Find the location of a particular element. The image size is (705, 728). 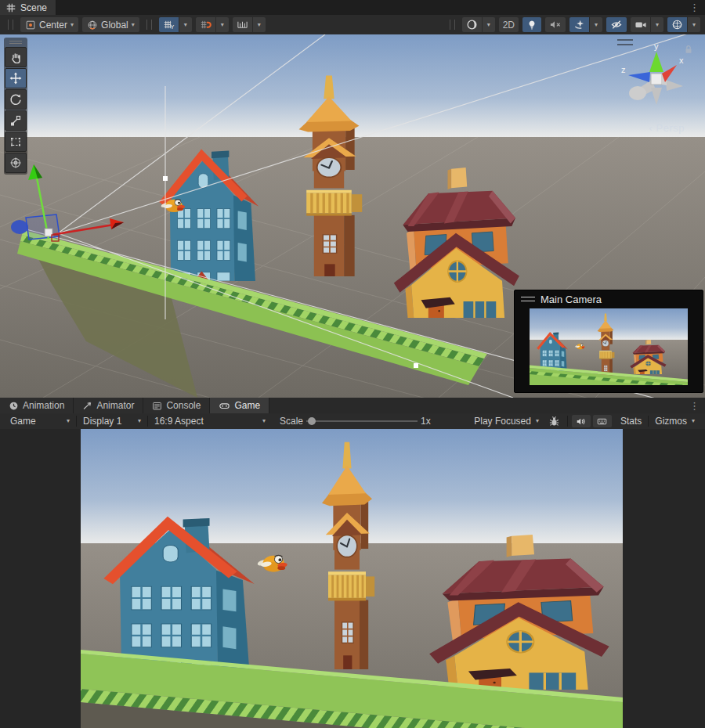

grid-y-icon: Y is located at coordinates (169, 25).